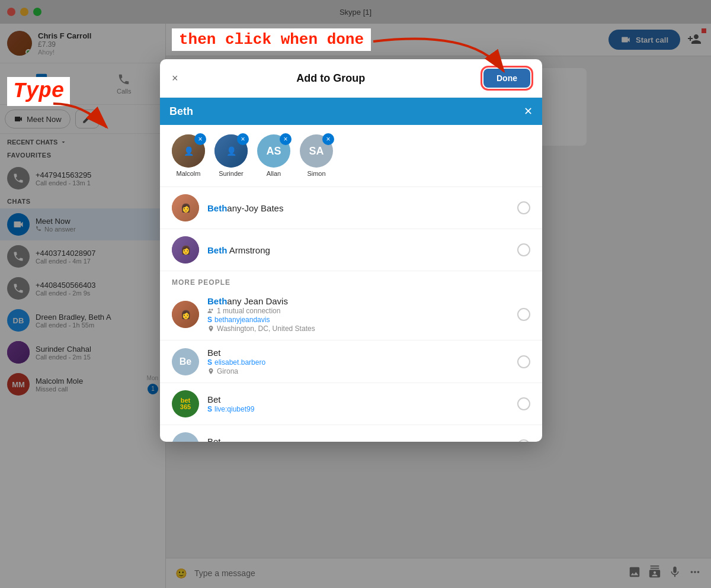  I want to click on bet-barbero-skype: elisabet.barbero, so click(240, 362).